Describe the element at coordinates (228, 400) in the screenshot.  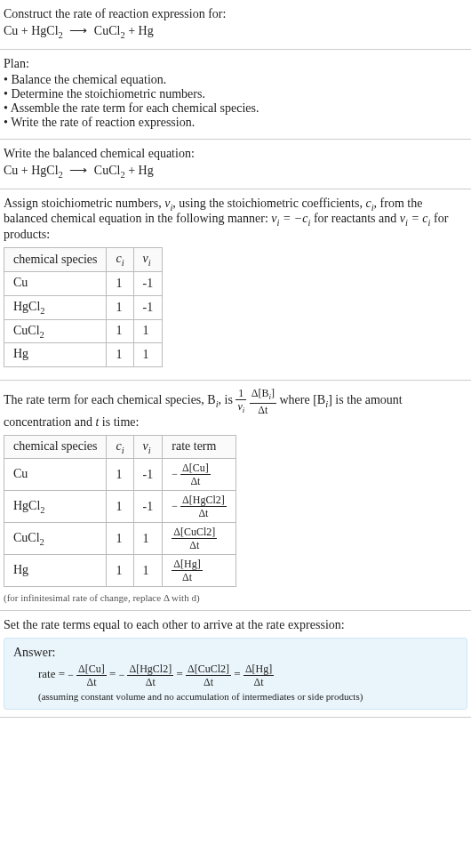
I see `text: , is` at that location.